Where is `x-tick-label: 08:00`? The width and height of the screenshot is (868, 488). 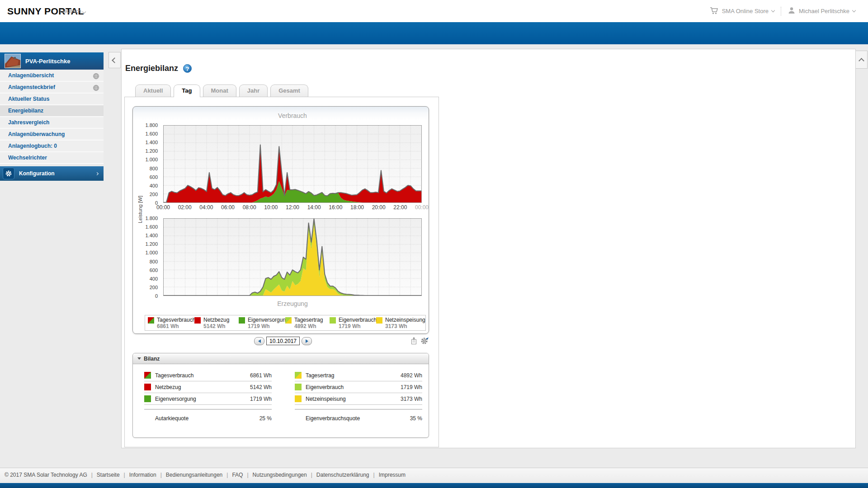 x-tick-label: 08:00 is located at coordinates (250, 207).